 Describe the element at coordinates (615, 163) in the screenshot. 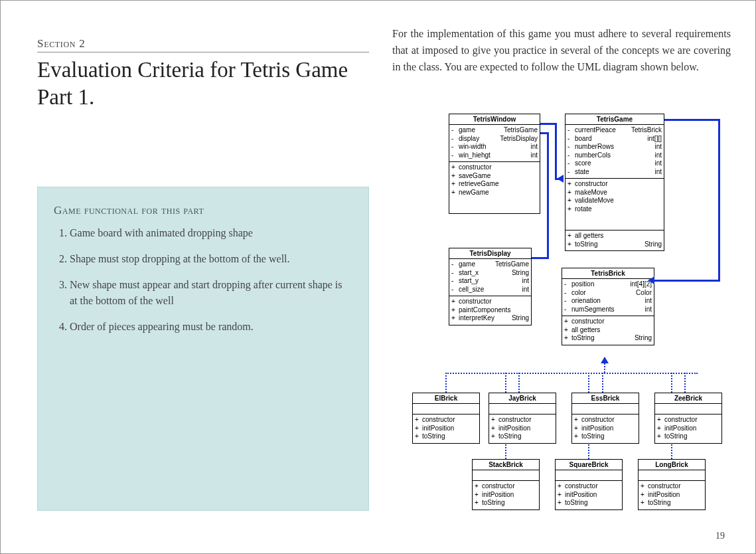

I see `uml-member: -scoreint` at that location.